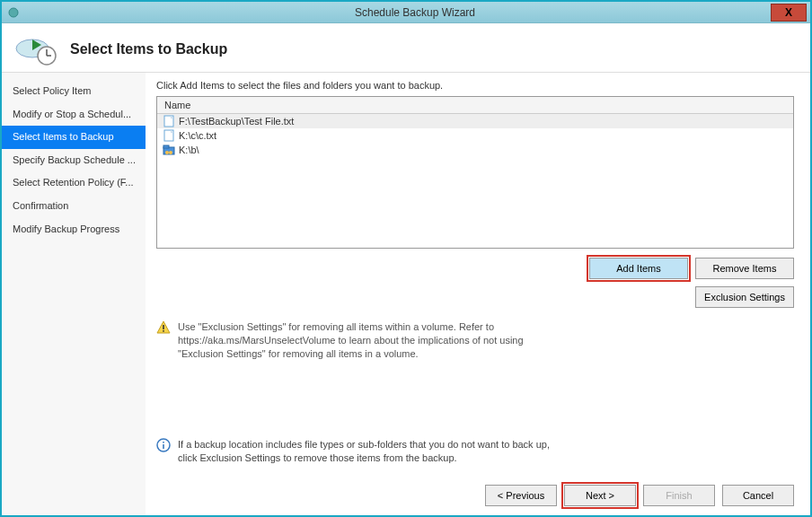  What do you see at coordinates (639, 268) in the screenshot?
I see `add-items-button: Add Items` at bounding box center [639, 268].